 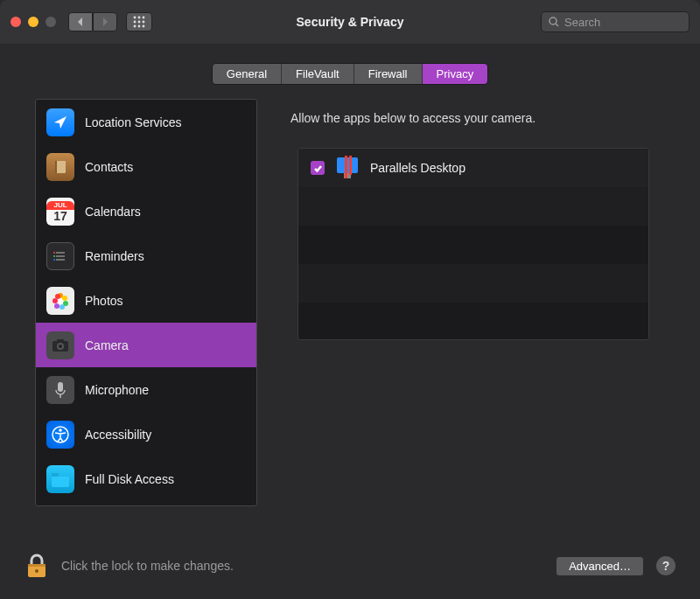 What do you see at coordinates (146, 434) in the screenshot?
I see `sidebar-item-accessibility: Accessibility` at bounding box center [146, 434].